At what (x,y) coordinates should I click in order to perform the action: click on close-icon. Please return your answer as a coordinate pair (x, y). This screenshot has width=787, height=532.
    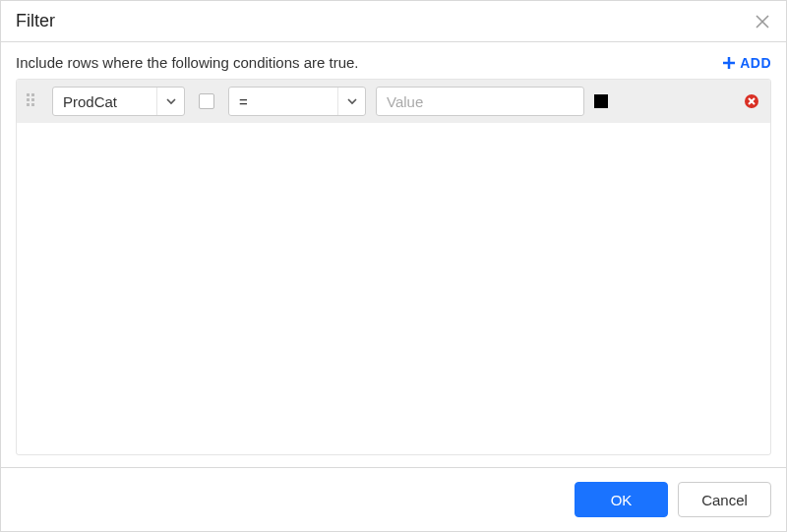
    Looking at the image, I should click on (762, 22).